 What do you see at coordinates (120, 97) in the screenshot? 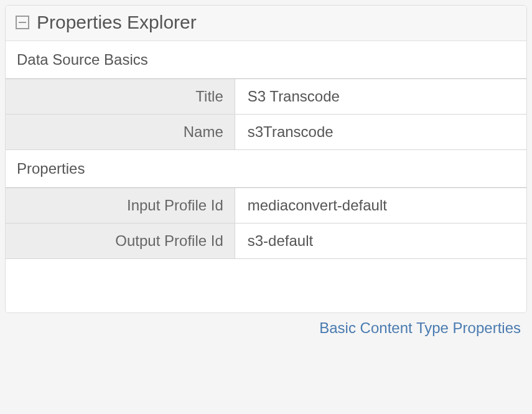
I see `label-title: Title` at bounding box center [120, 97].